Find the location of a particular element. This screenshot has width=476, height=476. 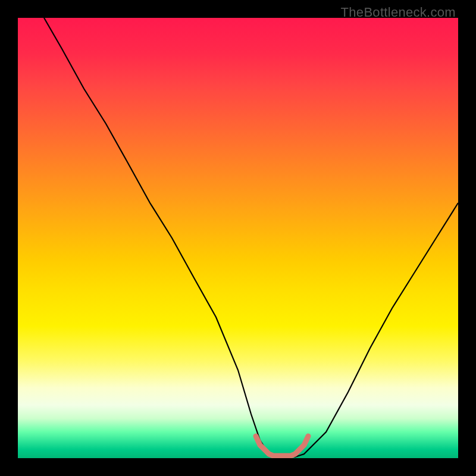

optimal-zone-marker is located at coordinates (282, 446).